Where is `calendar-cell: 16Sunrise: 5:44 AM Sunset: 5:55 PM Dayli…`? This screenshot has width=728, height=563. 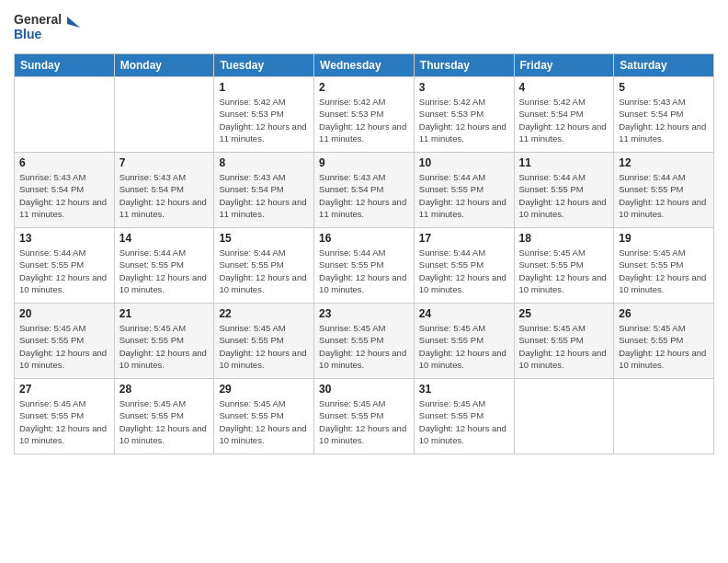 calendar-cell: 16Sunrise: 5:44 AM Sunset: 5:55 PM Dayli… is located at coordinates (364, 266).